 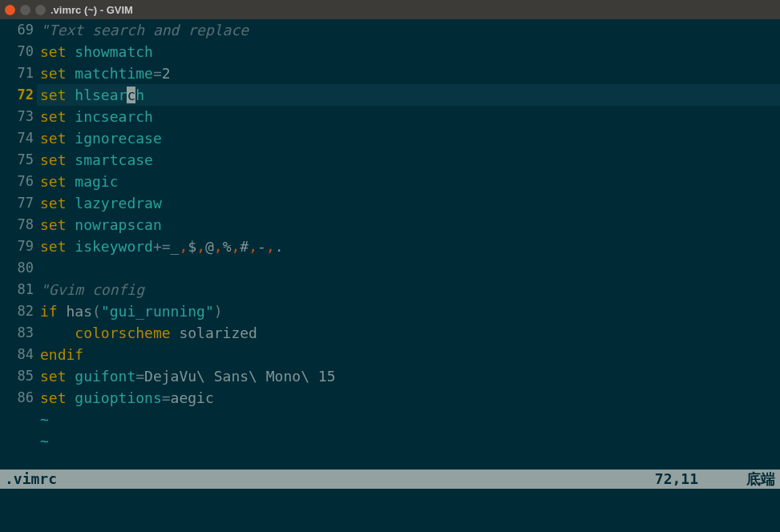 I want to click on line-number: 84, so click(x=17, y=354).